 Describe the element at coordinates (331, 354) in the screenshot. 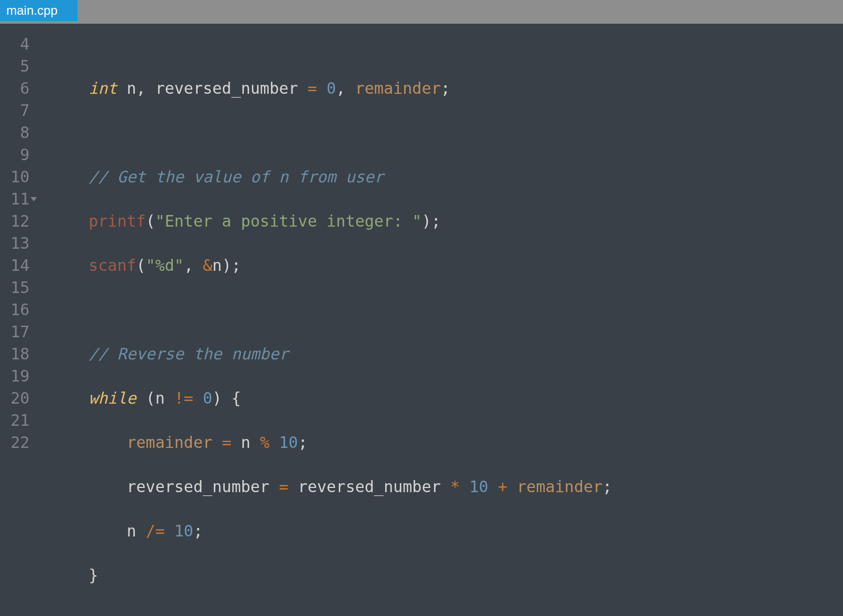

I see `code-line: // Reverse the number` at that location.